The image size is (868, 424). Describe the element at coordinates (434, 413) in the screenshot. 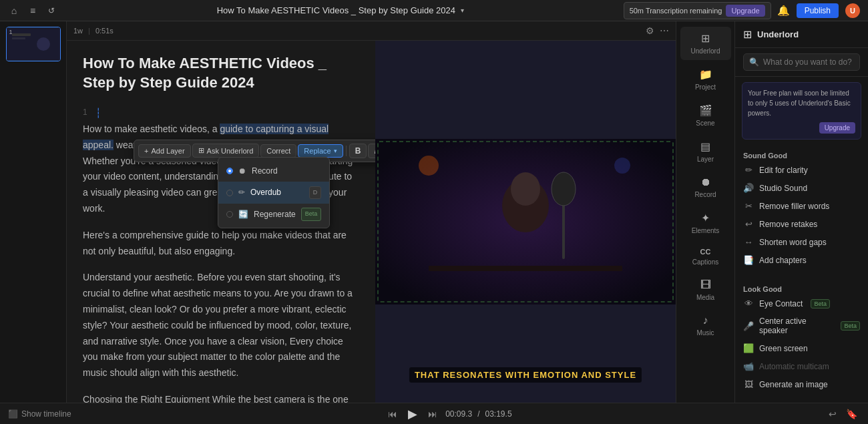

I see `bottom-bar: ⬛ Show timeline ⏮ ▶ ⏭ 00:09.3 / 03:19.5 …` at that location.